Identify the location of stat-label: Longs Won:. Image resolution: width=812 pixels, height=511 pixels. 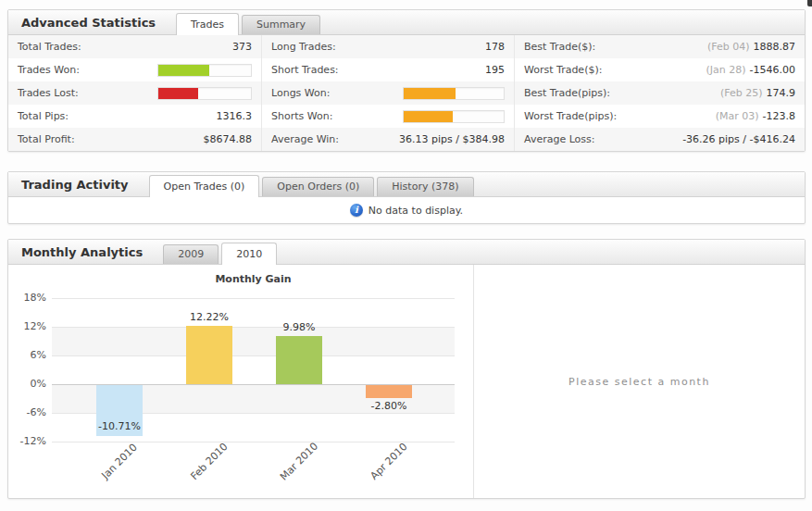
(301, 93).